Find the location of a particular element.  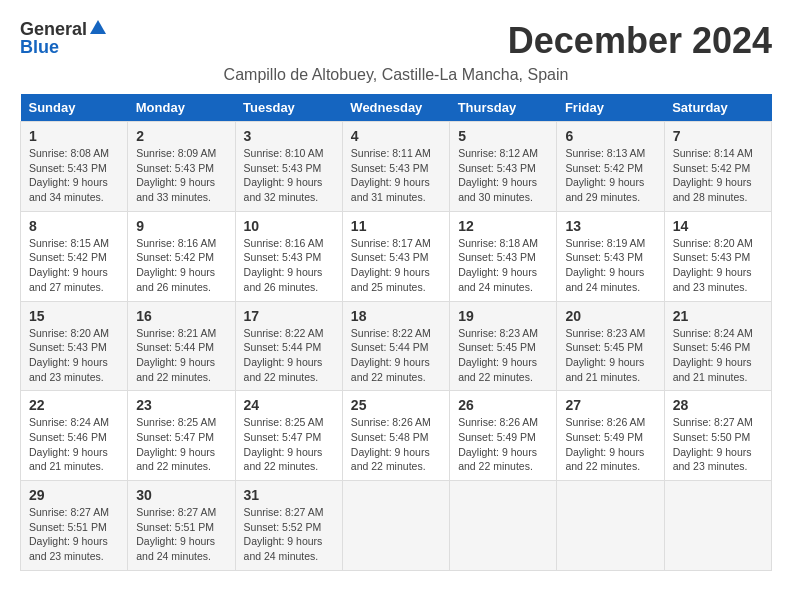

day-info: Sunrise: 8:19 AMSunset: 5:43 PMDaylight:… is located at coordinates (610, 266).